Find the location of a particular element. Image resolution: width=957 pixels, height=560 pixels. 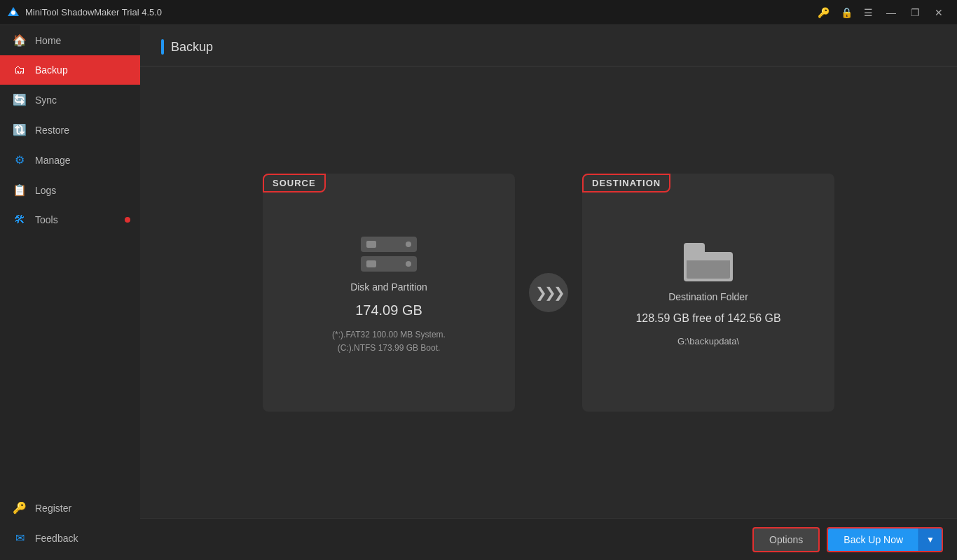

source-detail-line2: (C:).NTFS 173.99 GB Boot. is located at coordinates (390, 348).